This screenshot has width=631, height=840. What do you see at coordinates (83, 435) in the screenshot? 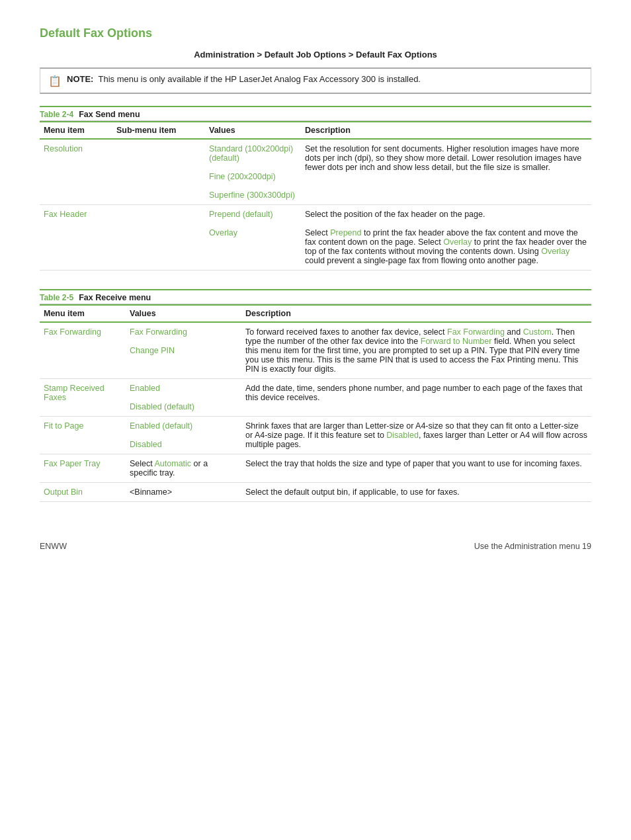
I see `menu-item-fit-to-page: Fit to Page` at bounding box center [83, 435].